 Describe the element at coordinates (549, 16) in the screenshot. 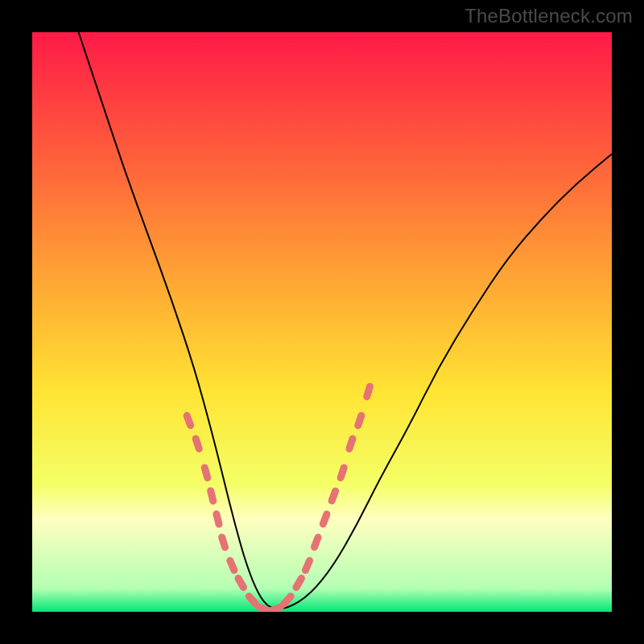

I see `watermark-text: TheBottleneck.com` at that location.